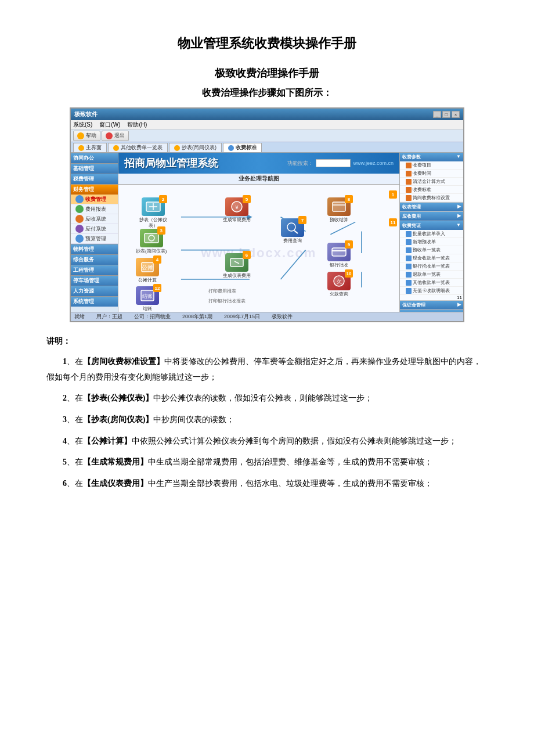 This screenshot has height=756, width=534. Describe the element at coordinates (459, 216) in the screenshot. I see `rp-receivable-toggle: ▶` at that location.